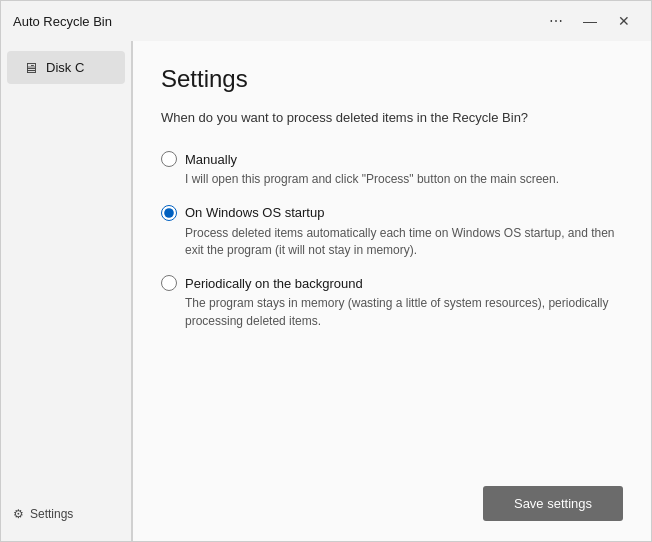  Describe the element at coordinates (624, 21) in the screenshot. I see `close-button: ✕` at that location.